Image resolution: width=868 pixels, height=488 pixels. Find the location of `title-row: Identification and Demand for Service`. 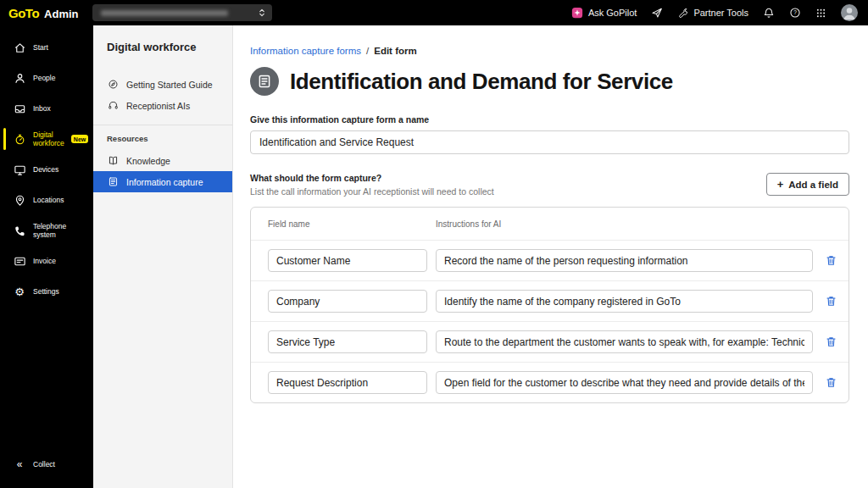

title-row: Identification and Demand for Service is located at coordinates (549, 81).